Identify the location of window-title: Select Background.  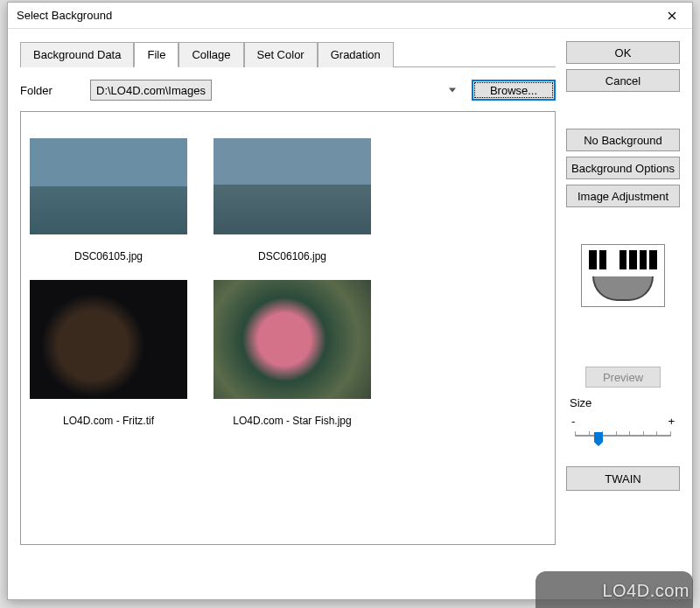
(65, 16).